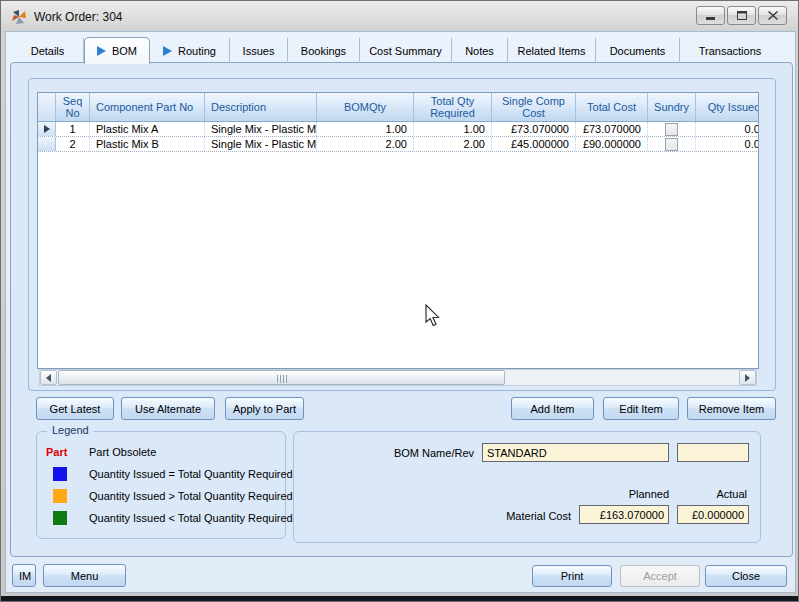  Describe the element at coordinates (282, 378) in the screenshot. I see `scrollbar-thumb` at that location.